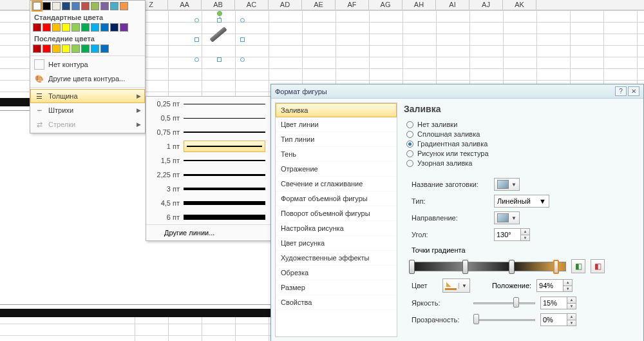  I want to click on thickness-option: 1,5 пт, so click(209, 161).